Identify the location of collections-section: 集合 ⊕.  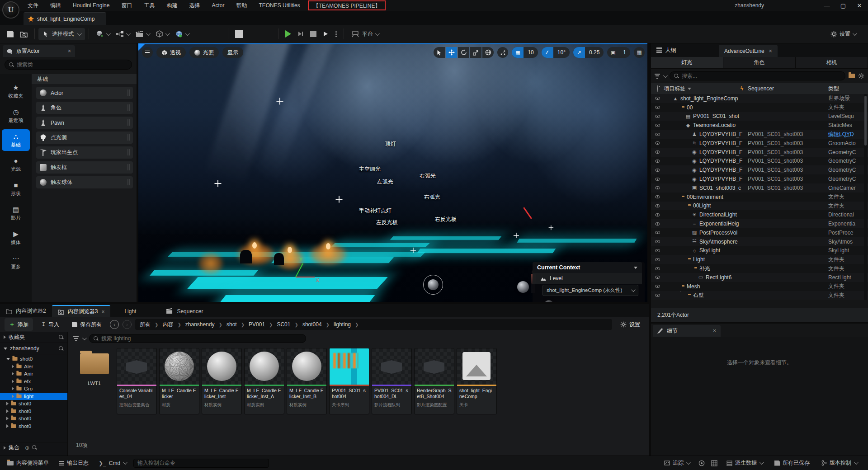
(34, 447).